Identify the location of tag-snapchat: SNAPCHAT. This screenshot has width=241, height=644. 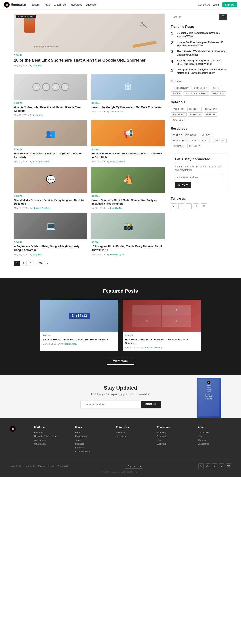
(195, 114).